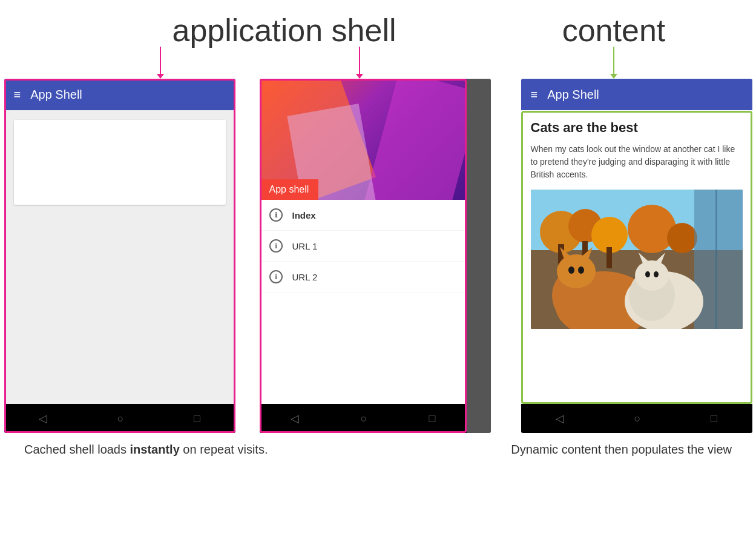 This screenshot has height=559, width=756. What do you see at coordinates (560, 418) in the screenshot?
I see `nav-back-icon3: ◁` at bounding box center [560, 418].